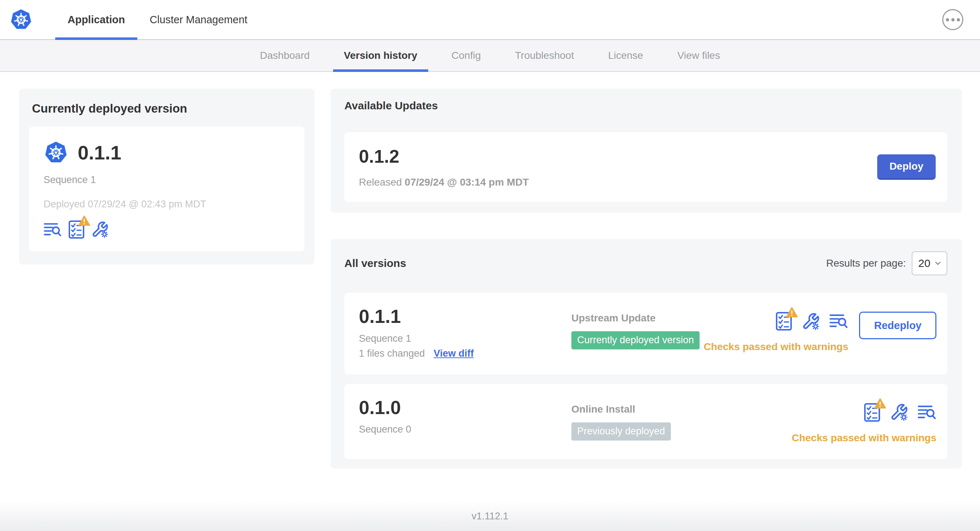 This screenshot has height=531, width=980. Describe the element at coordinates (682, 409) in the screenshot. I see `row-source-label: Online Install` at that location.